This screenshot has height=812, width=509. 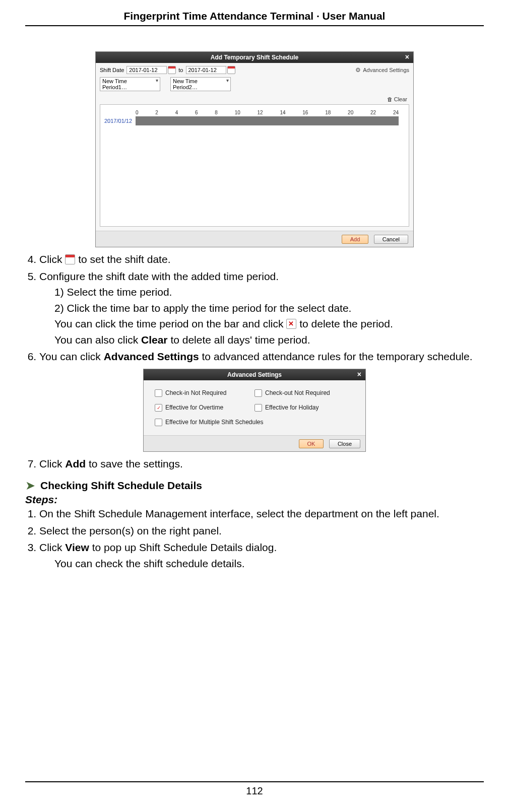 What do you see at coordinates (206, 70) in the screenshot?
I see `shift-date-to-input: 2017-01-12` at bounding box center [206, 70].